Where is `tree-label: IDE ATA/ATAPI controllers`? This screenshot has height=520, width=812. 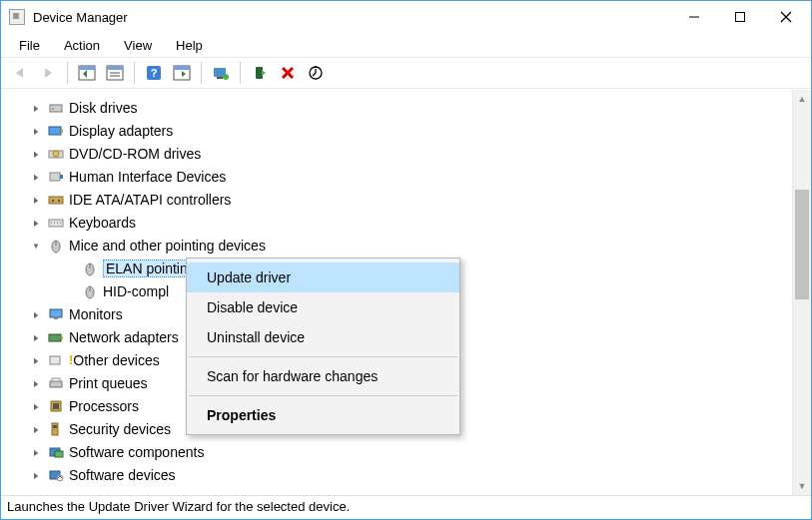
tree-label: IDE ATA/ATAPI controllers is located at coordinates (150, 200).